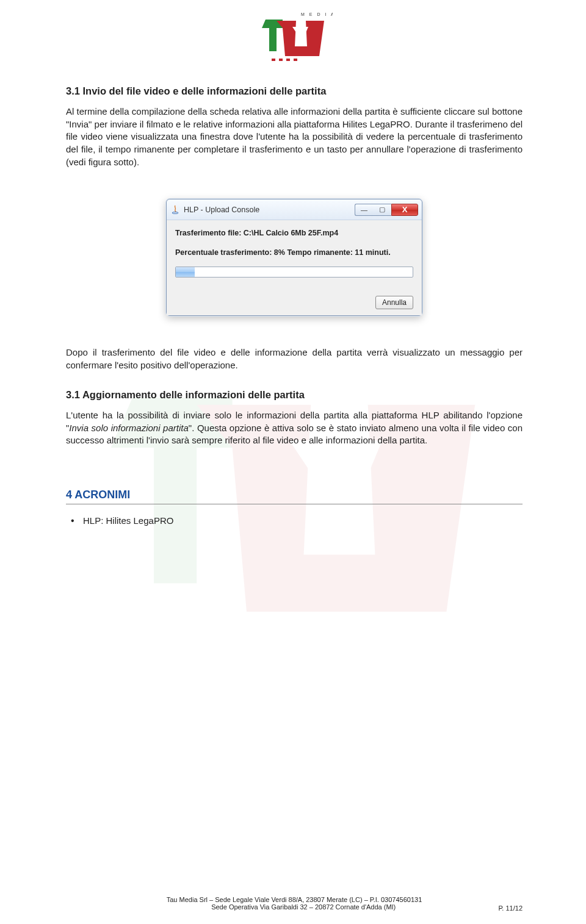 Image resolution: width=586 pixels, height=924 pixels. What do you see at coordinates (294, 111) in the screenshot?
I see `text: Al termine della compilazione della sche…` at bounding box center [294, 111].